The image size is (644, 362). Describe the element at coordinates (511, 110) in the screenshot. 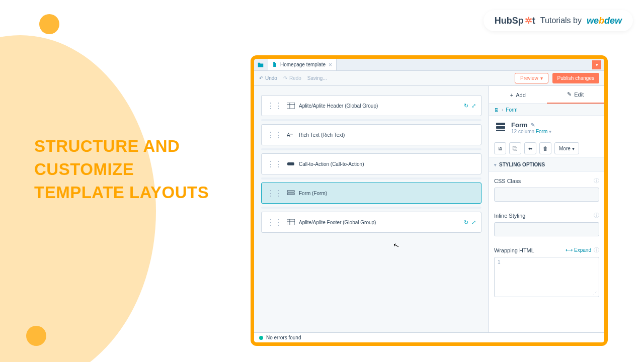

I see `breadcrumb-form: Form` at that location.